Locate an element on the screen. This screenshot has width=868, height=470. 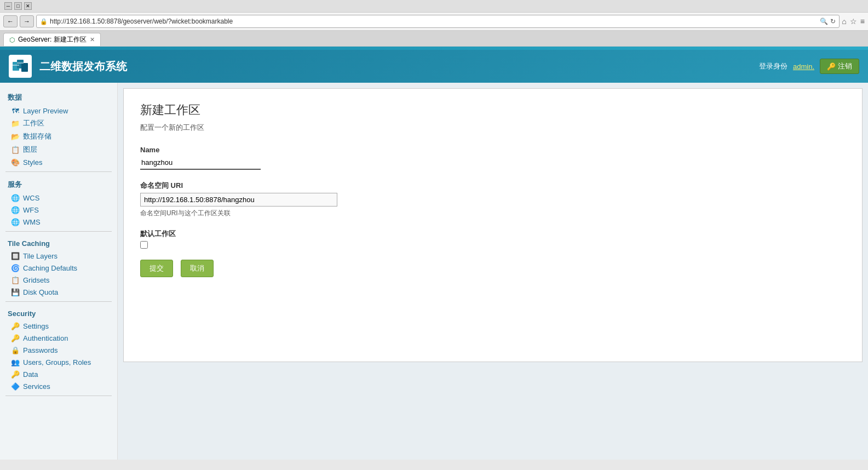
sidebar-item-authentication: 🔑 Authentication is located at coordinates (59, 338).